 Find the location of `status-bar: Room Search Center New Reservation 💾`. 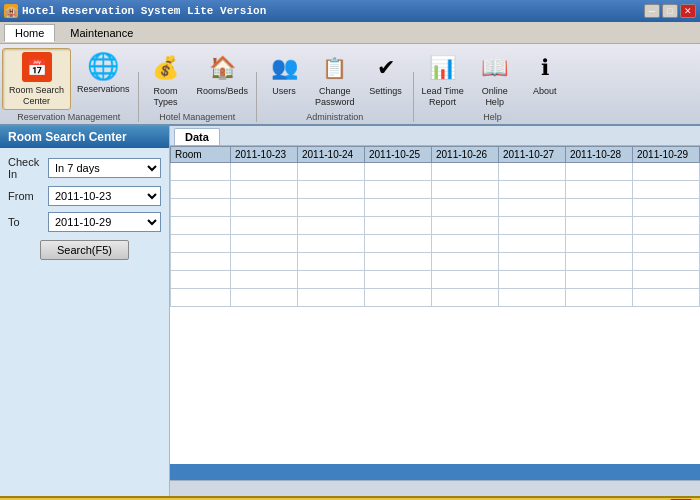

status-bar: Room Search Center New Reservation 💾 is located at coordinates (350, 498).